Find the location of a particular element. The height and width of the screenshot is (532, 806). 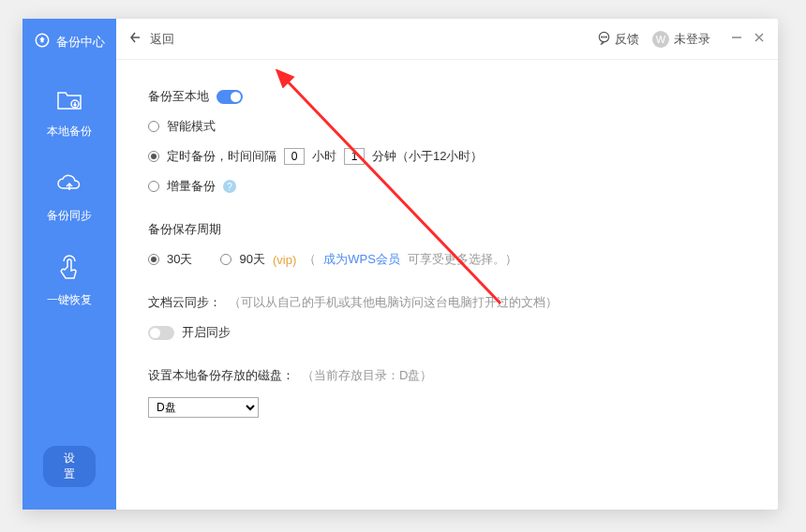

nav-label: 一键恢复 is located at coordinates (69, 300).